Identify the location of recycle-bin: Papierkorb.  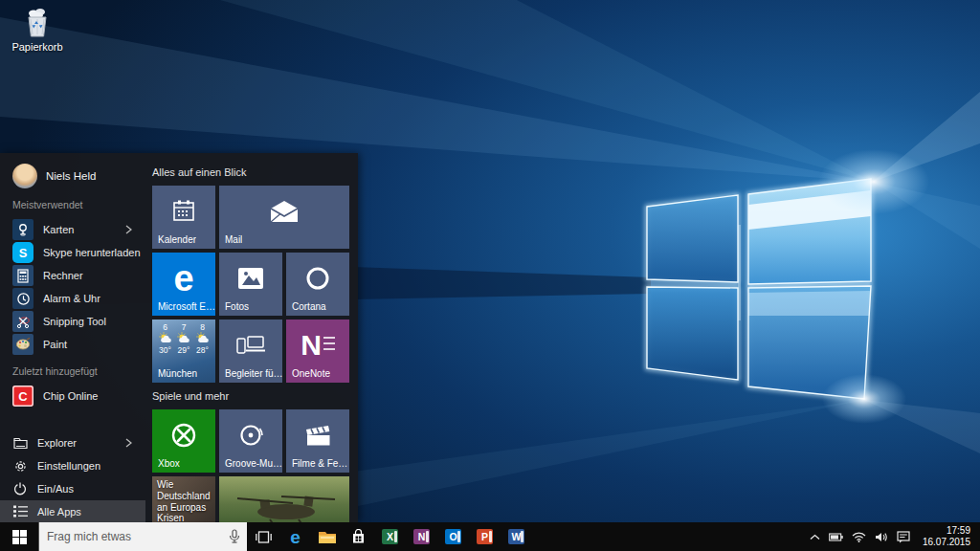
(37, 29).